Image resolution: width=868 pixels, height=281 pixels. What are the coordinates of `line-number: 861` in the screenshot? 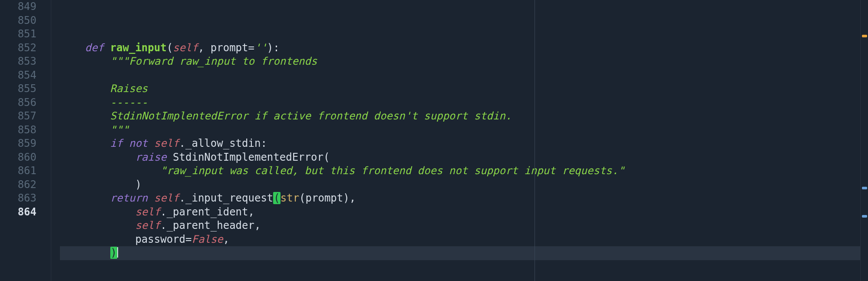 It's located at (18, 171).